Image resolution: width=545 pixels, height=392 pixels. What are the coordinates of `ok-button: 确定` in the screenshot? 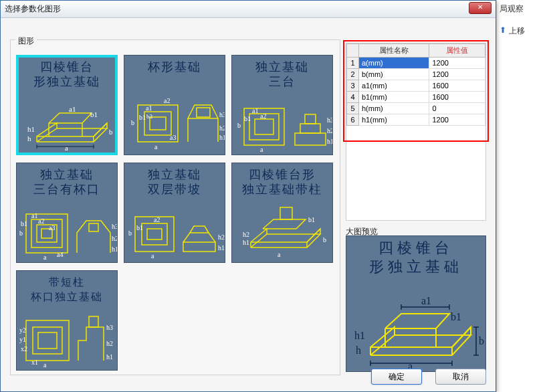 It's located at (397, 377).